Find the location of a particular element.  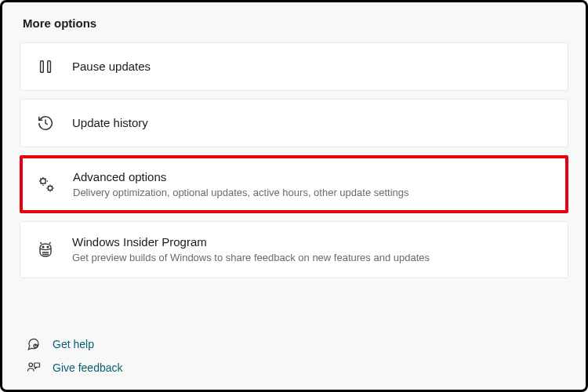

option-text: Advanced options Delivery optimization, … is located at coordinates (241, 184).